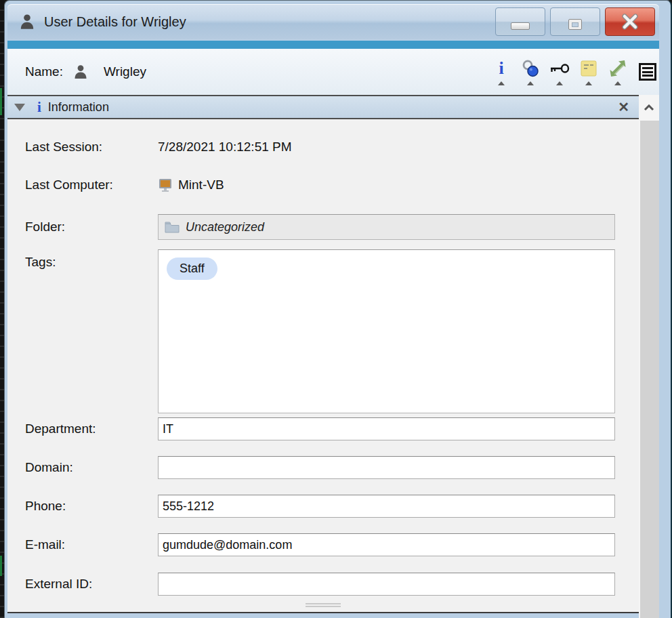 This screenshot has height=618, width=672. I want to click on phone-input, so click(386, 506).